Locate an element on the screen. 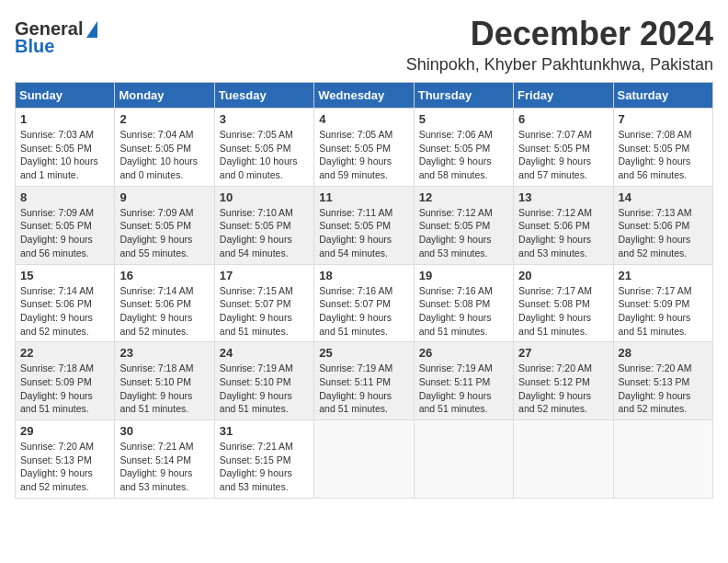 The image size is (728, 563). table-row: 8Sunrise: 7:09 AM Sunset: 5:05 PM Daylig… is located at coordinates (65, 224).